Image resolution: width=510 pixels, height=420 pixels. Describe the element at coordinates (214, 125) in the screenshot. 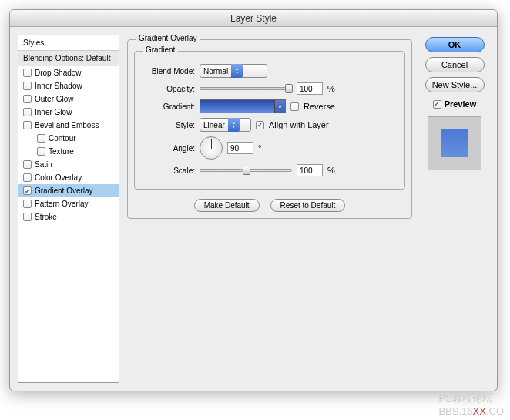

I see `style-value: Linear` at that location.